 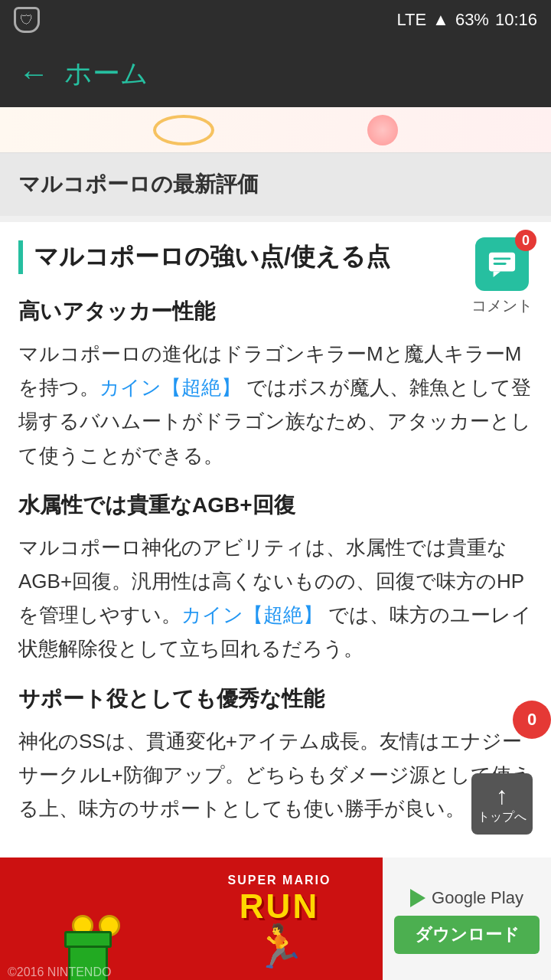 I want to click on floating-notification-badge: 0, so click(x=532, y=720).